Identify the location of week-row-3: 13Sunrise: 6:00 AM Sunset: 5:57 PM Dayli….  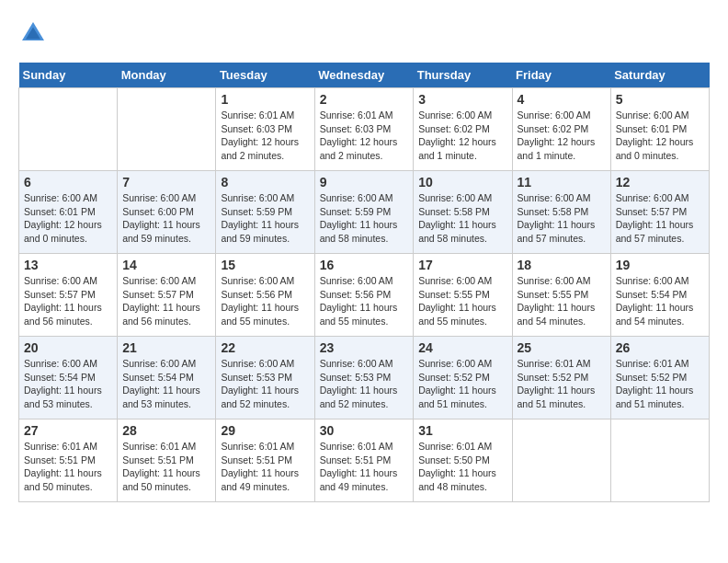
(364, 295).